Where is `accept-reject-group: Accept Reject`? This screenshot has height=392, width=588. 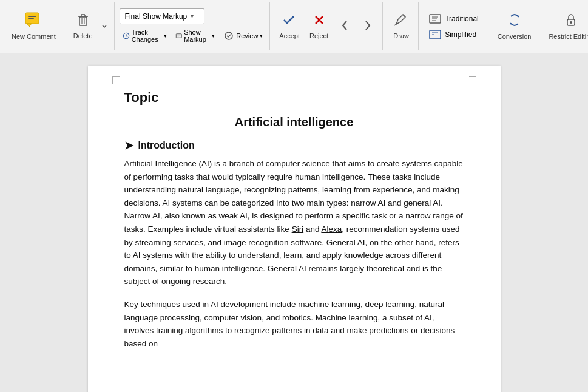
accept-reject-group: Accept Reject is located at coordinates (327, 27).